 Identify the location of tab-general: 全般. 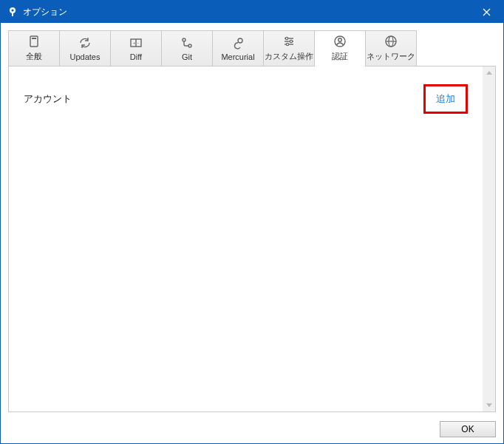
(34, 48).